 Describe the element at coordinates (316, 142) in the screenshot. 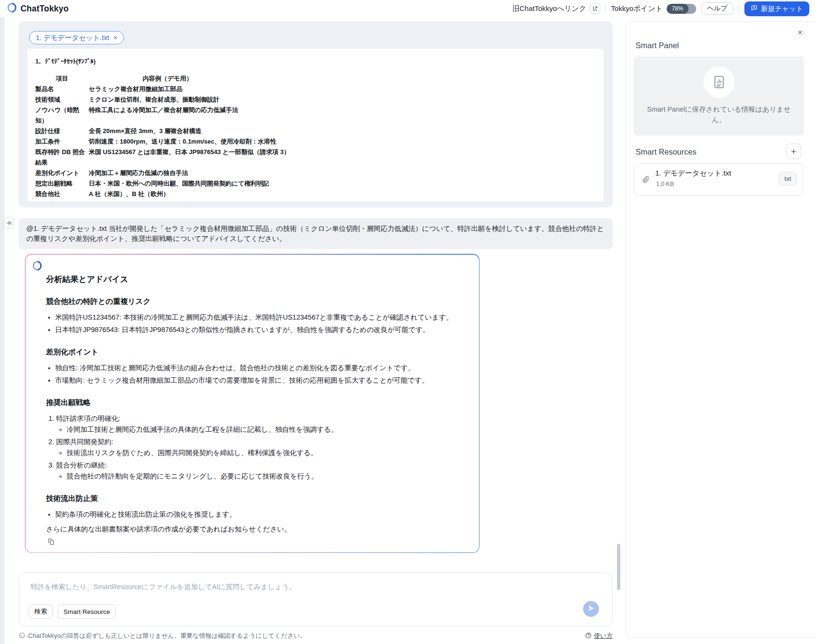

I see `table-row: 加工条件切削速度：1800rpm、送り速度：0.1mm/sec、使用冷却剤：水溶…` at that location.